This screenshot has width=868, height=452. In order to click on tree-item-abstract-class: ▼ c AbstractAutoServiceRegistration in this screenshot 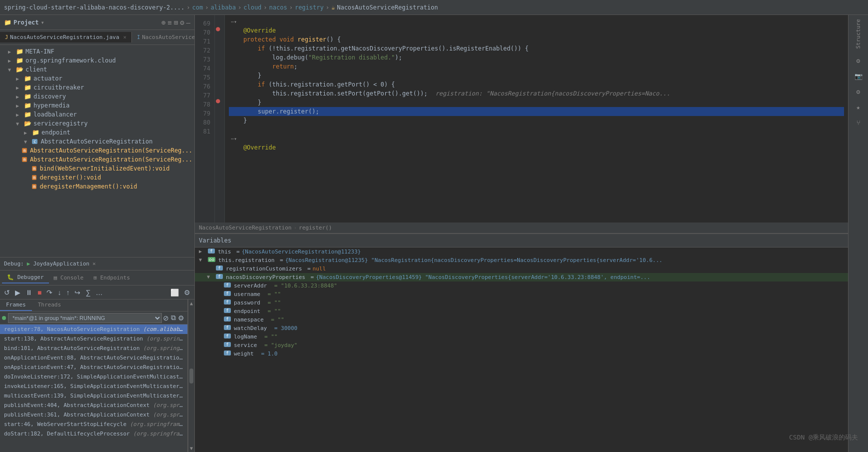, I will do `click(97, 142)`.